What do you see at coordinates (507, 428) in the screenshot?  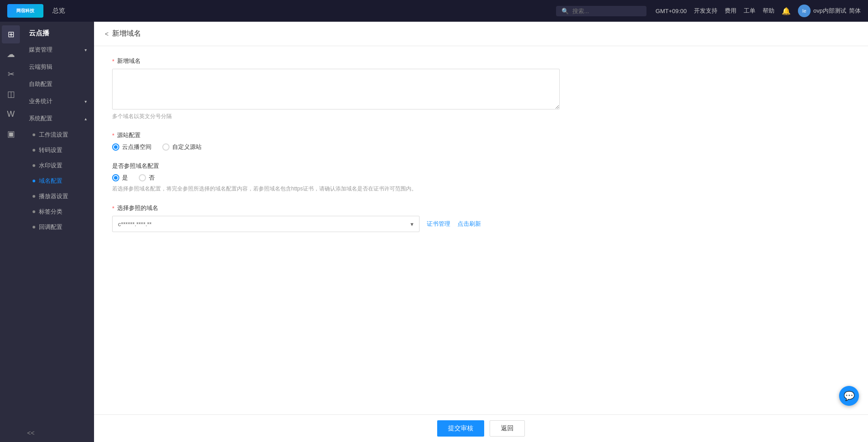 I see `back-button: 返回` at bounding box center [507, 428].